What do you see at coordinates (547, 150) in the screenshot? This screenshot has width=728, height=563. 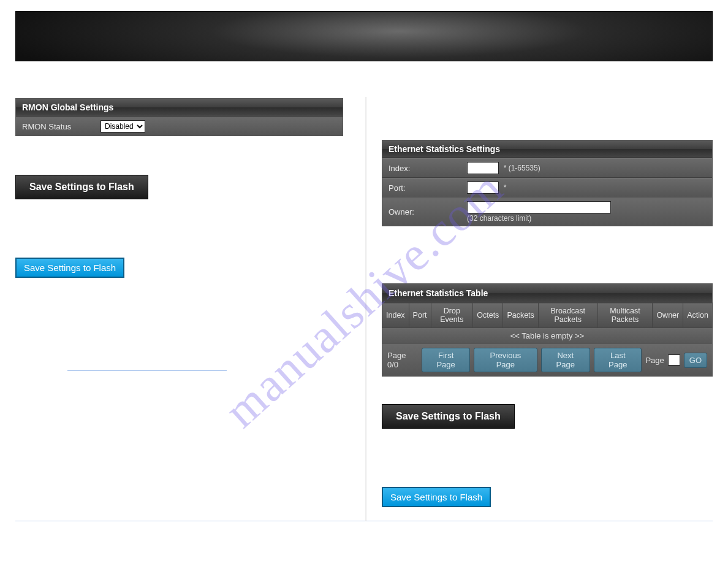 I see `eth-stats-settings-title: Ethernet Statistics Settings` at bounding box center [547, 150].